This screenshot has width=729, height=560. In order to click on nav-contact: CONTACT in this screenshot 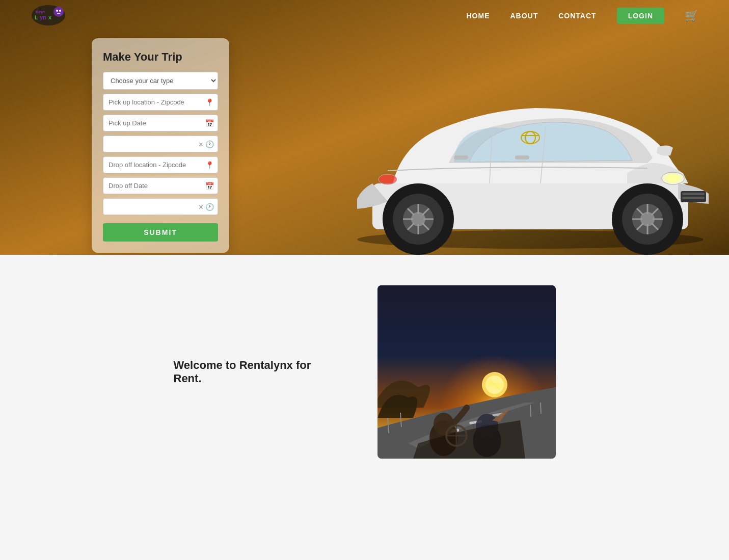, I will do `click(577, 16)`.